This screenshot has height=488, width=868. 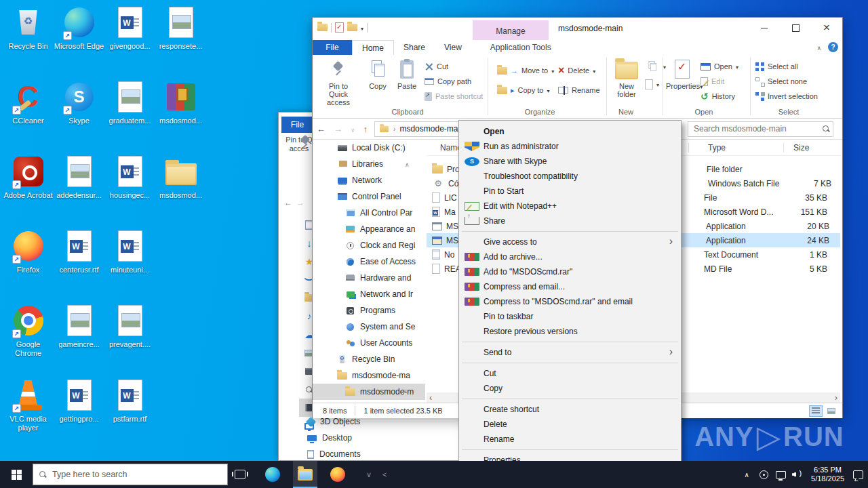 What do you see at coordinates (570, 242) in the screenshot?
I see `menu-item-give-access-to: Give access to` at bounding box center [570, 242].